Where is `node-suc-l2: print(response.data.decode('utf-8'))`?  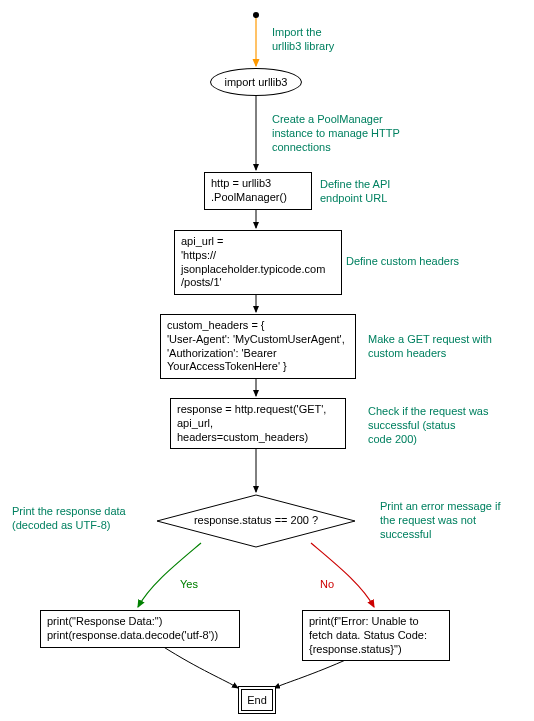
node-suc-l2: print(response.data.decode('utf-8')) is located at coordinates (140, 636).